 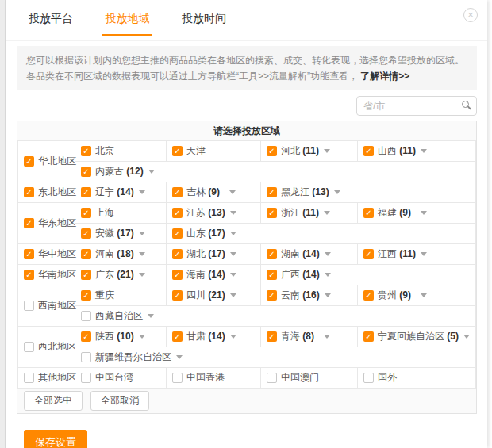 What do you see at coordinates (114, 213) in the screenshot?
I see `province-label: 上海` at bounding box center [114, 213].